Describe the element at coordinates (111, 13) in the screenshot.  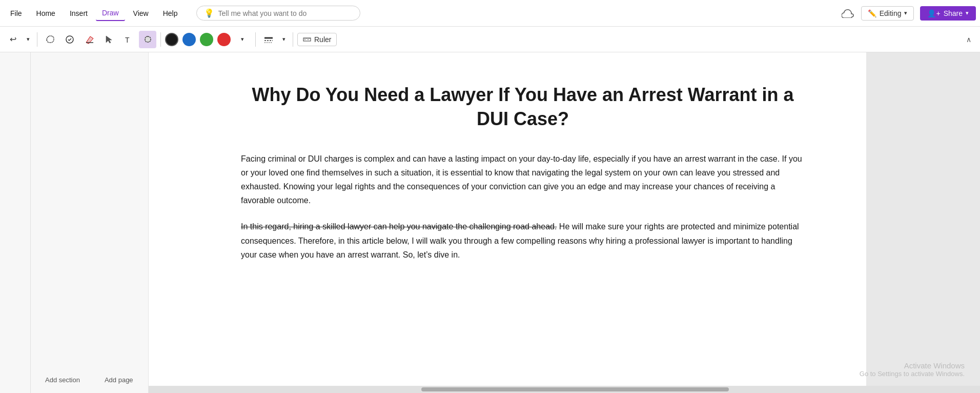
I see `nav-draw: Draw` at that location.